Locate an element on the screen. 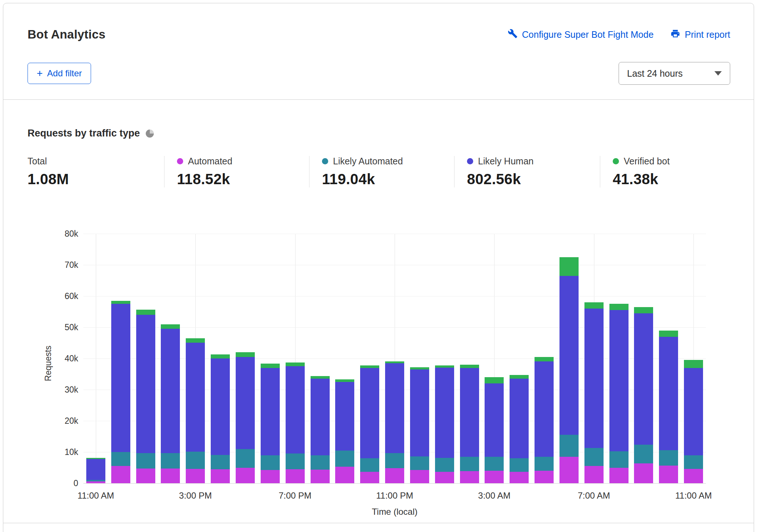  stat-automated-label: Automated is located at coordinates (210, 161).